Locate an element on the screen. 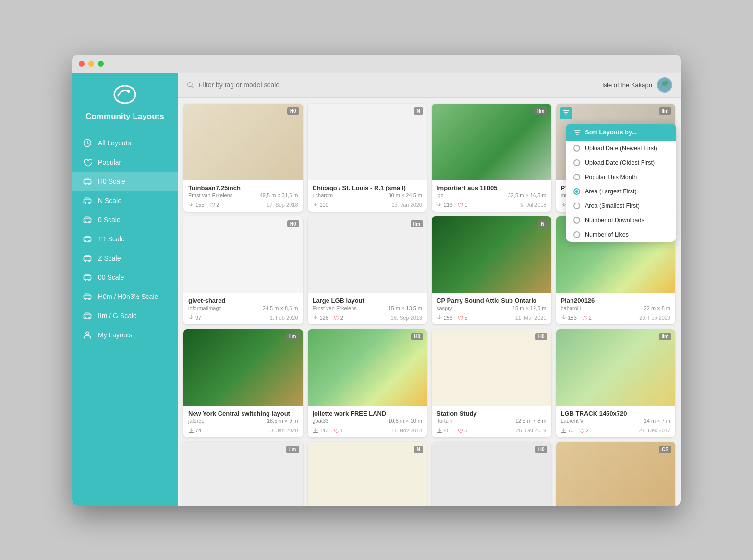 Image resolution: width=753 pixels, height=560 pixels. sort-option-upload-oldest: Upload Date (Oldest First) is located at coordinates (621, 163).